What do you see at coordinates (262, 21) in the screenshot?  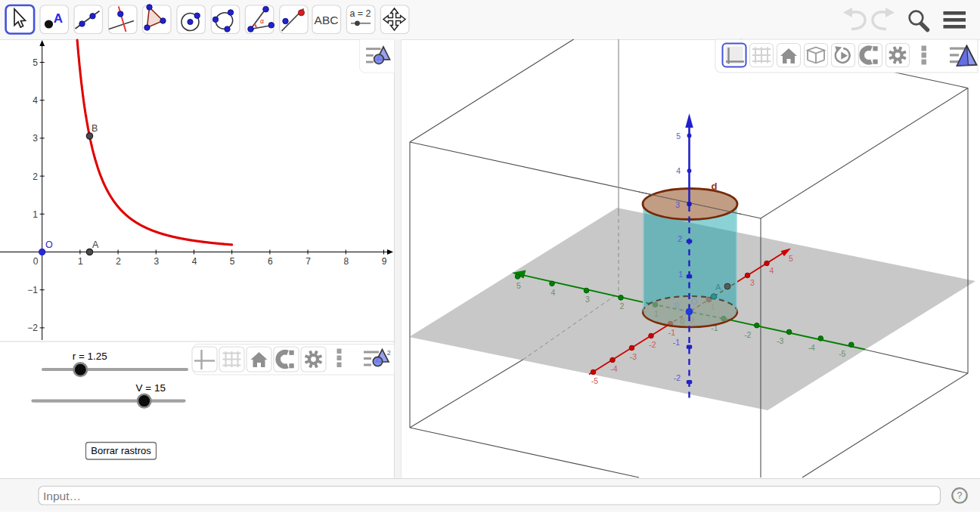 I see `svg-text: α` at bounding box center [262, 21].